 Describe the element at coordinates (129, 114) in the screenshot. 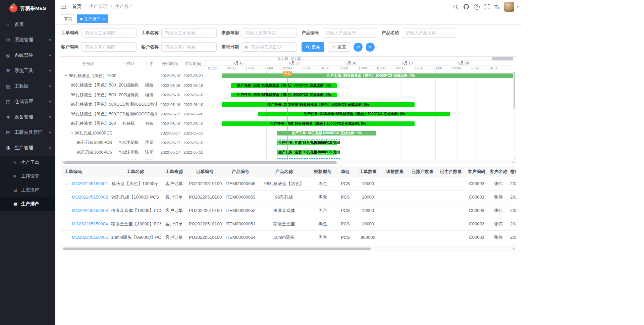

I see `task-station: CCD检测#02` at that location.